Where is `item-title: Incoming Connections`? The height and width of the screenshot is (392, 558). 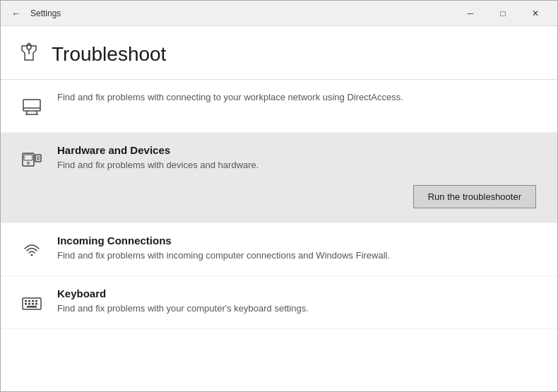 item-title: Incoming Connections is located at coordinates (297, 240).